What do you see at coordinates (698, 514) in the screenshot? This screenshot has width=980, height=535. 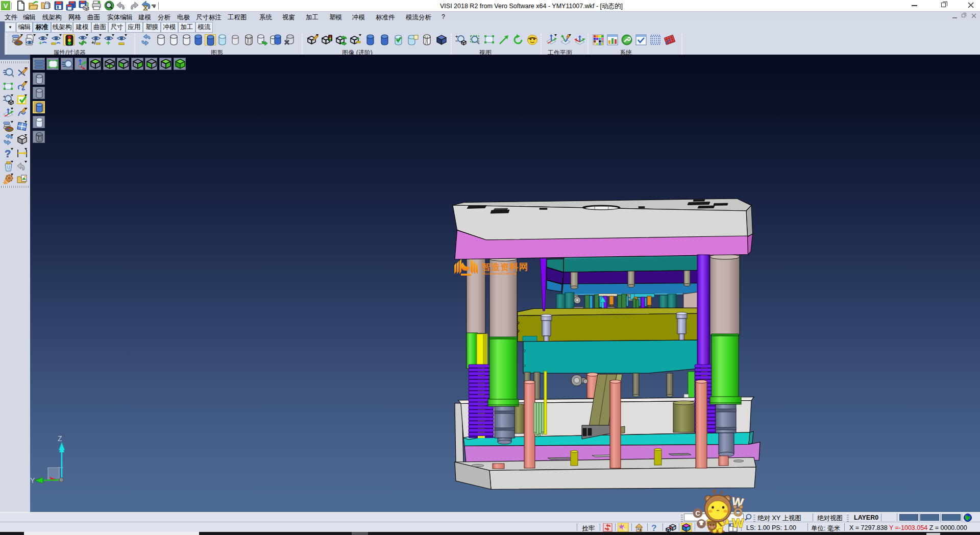 I see `svg-text: C` at bounding box center [698, 514].